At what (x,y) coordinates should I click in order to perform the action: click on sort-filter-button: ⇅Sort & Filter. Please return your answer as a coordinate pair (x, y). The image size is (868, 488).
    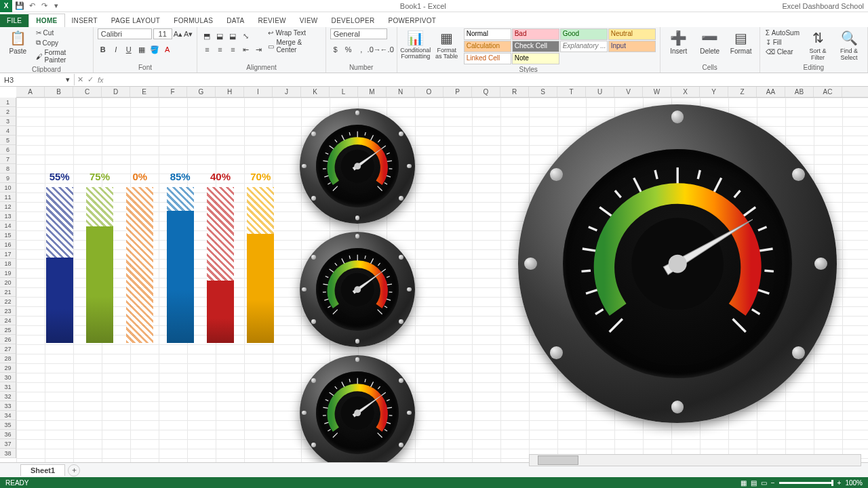
    Looking at the image, I should click on (818, 45).